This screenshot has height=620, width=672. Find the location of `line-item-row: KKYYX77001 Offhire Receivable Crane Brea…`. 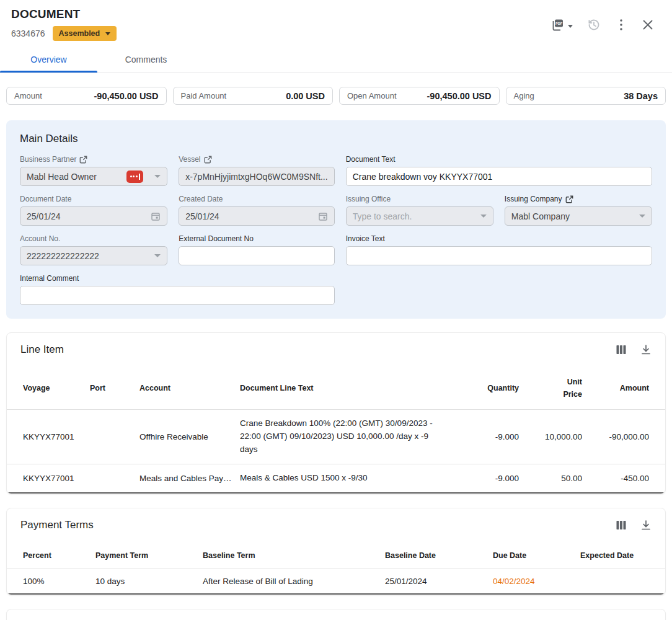

line-item-row: KKYYX77001 Offhire Receivable Crane Brea… is located at coordinates (336, 436).